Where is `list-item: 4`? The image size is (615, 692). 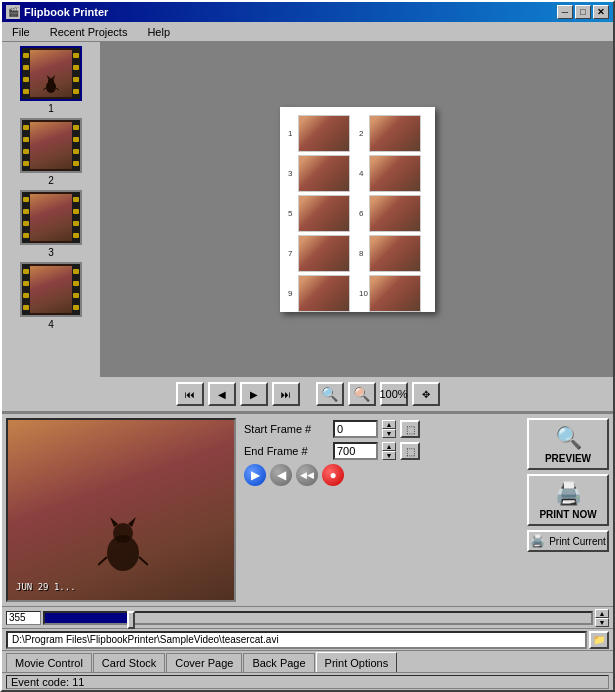 list-item: 4 is located at coordinates (51, 296).